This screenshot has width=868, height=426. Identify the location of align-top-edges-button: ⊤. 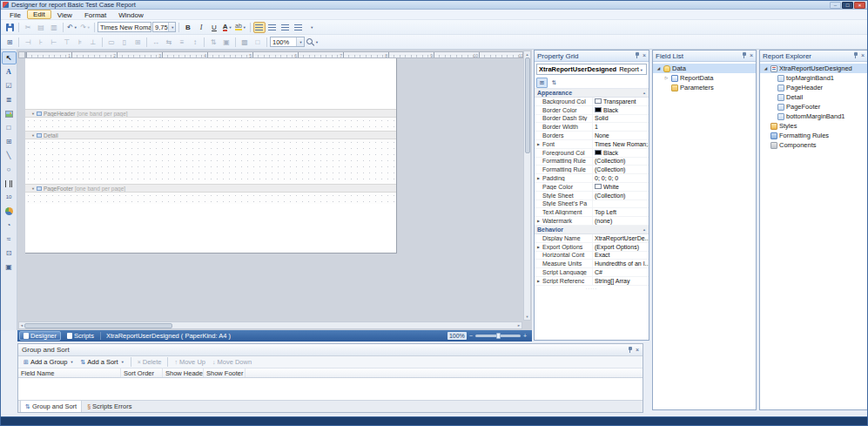
(67, 42).